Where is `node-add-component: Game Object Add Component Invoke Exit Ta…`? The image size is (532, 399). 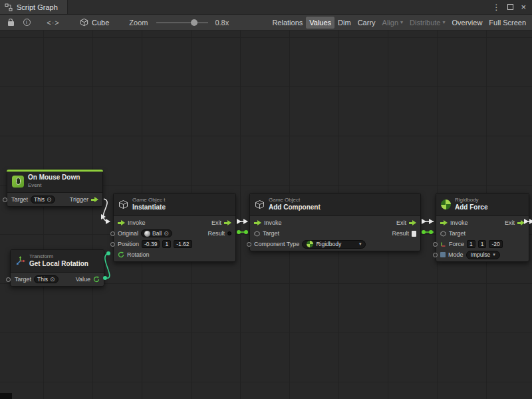
node-add-component: Game Object Add Component Invoke Exit Ta… is located at coordinates (335, 222).